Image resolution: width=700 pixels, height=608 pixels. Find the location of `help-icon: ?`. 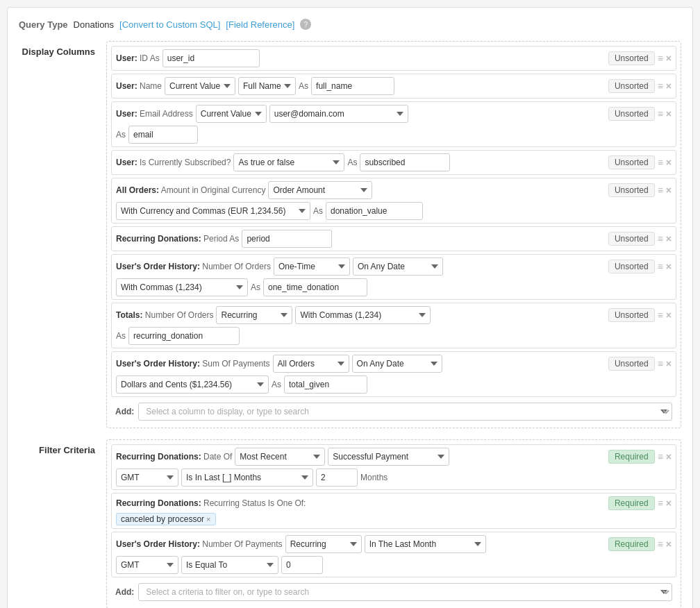

help-icon: ? is located at coordinates (306, 24).